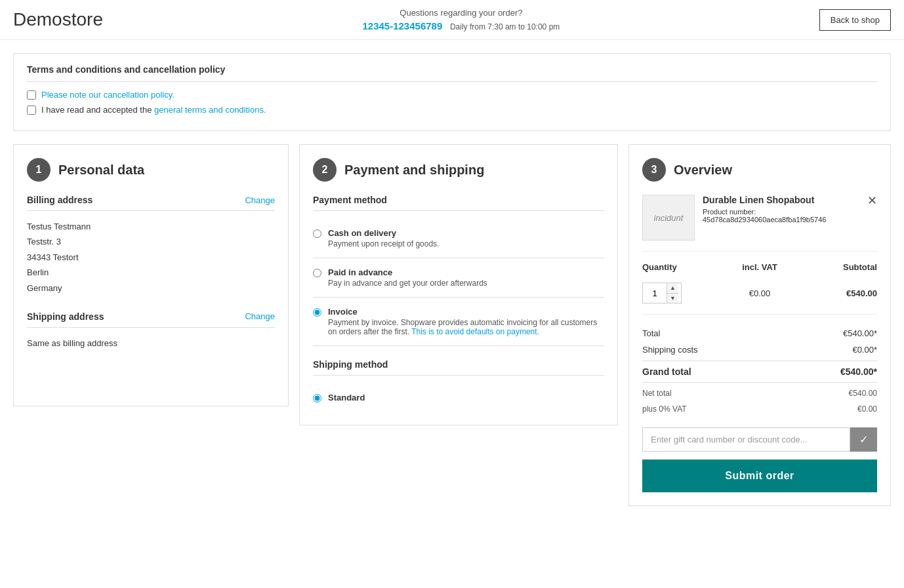 This screenshot has height=588, width=904. What do you see at coordinates (673, 299) in the screenshot?
I see `qty-down-button: ▼` at bounding box center [673, 299].